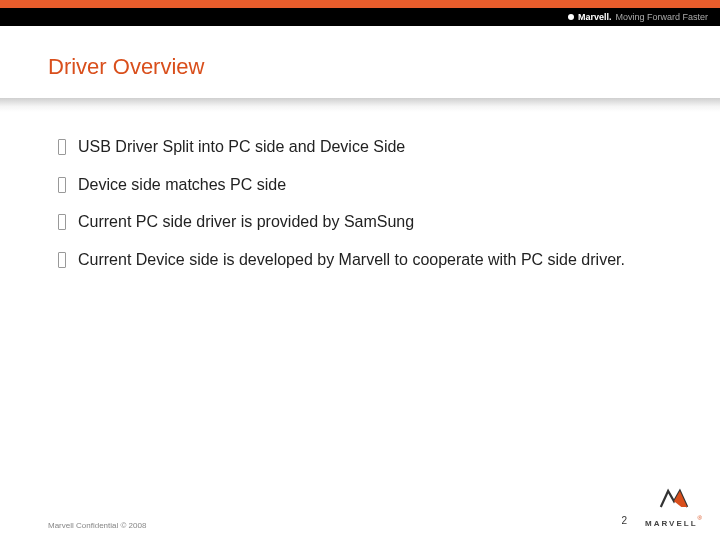  I want to click on footer: Marvell Confidential © 2008 2 MARVELL®, so click(360, 515).